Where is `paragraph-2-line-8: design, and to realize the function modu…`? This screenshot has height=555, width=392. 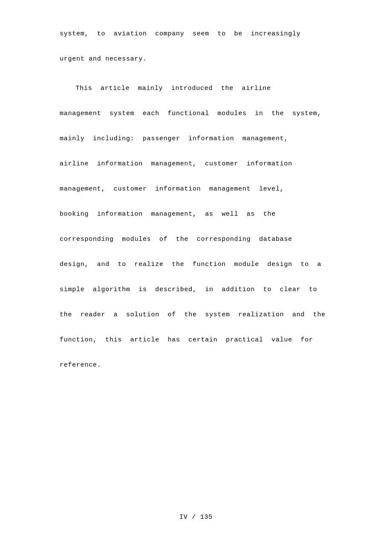
paragraph-2-line-8: design, and to realize the function modu… is located at coordinates (196, 264).